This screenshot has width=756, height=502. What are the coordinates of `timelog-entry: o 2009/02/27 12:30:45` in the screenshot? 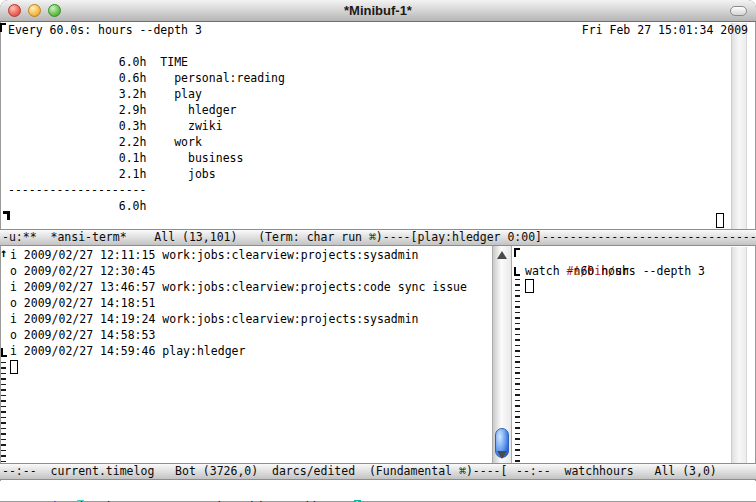 It's located at (242, 271).